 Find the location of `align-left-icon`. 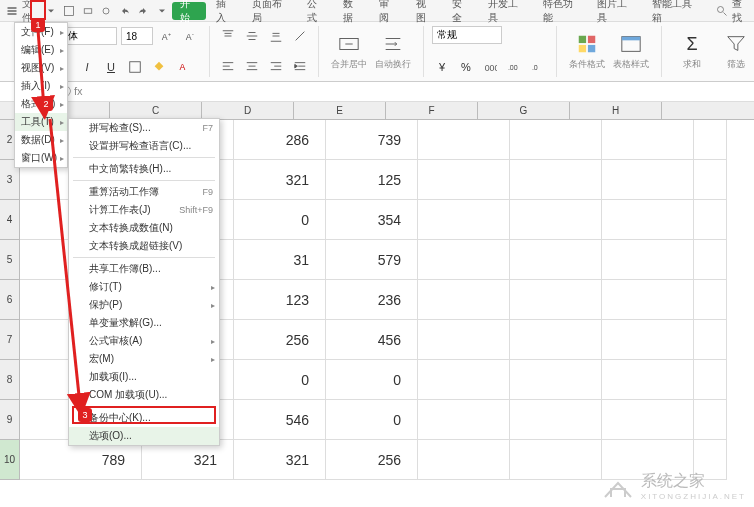

align-left-icon is located at coordinates (228, 67).